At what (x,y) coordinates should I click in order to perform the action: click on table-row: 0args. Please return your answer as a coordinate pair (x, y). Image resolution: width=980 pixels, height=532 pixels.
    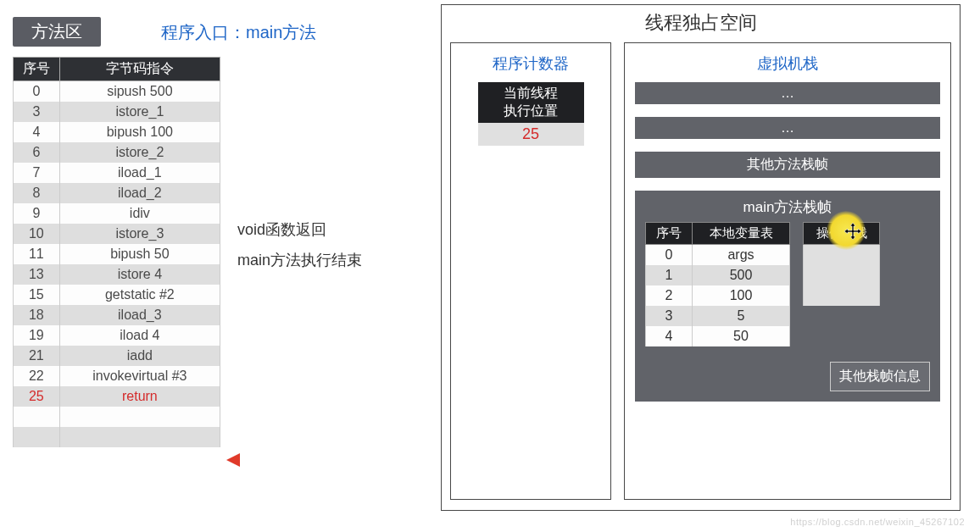
    Looking at the image, I should click on (718, 255).